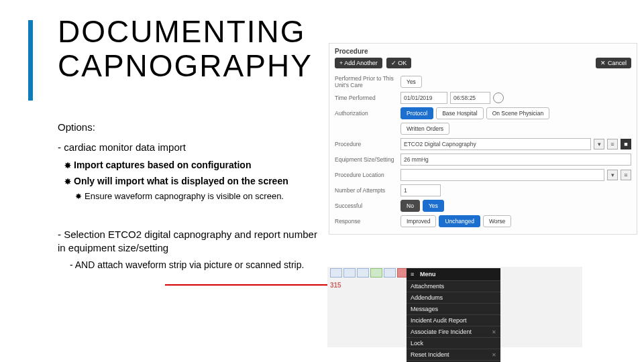 The height and width of the screenshot is (362, 644). I want to click on bullet-only-displayed: Only will import what is displayed on th…, so click(195, 181).